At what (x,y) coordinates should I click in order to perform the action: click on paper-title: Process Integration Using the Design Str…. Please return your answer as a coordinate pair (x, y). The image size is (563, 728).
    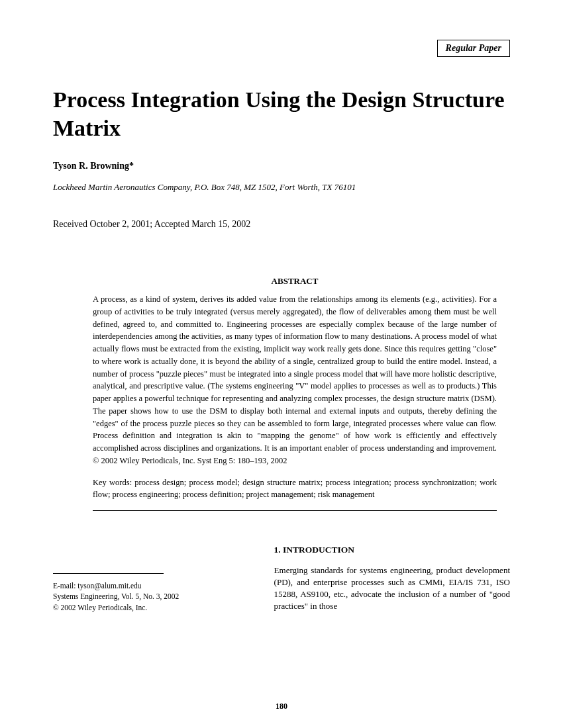
    Looking at the image, I should click on (282, 114).